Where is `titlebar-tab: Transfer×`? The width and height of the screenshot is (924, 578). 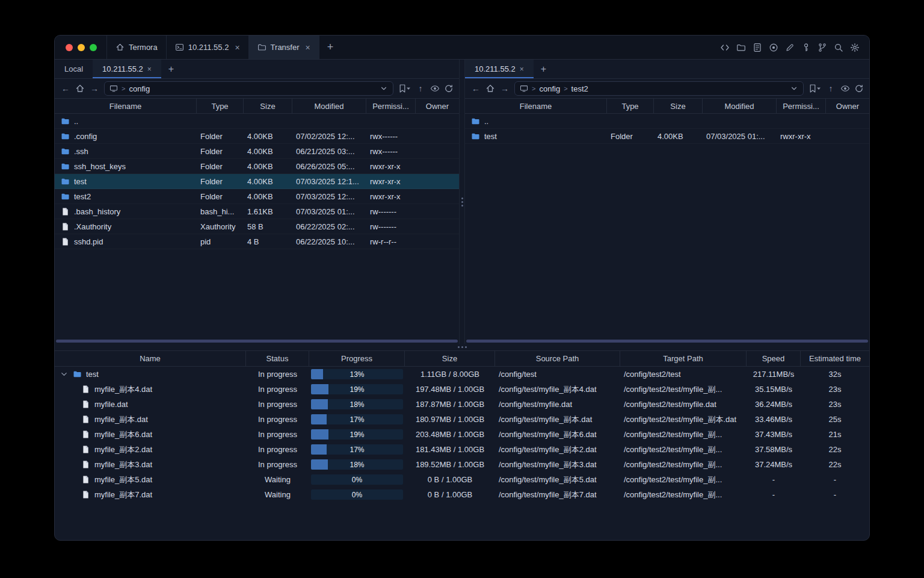 titlebar-tab: Transfer× is located at coordinates (284, 47).